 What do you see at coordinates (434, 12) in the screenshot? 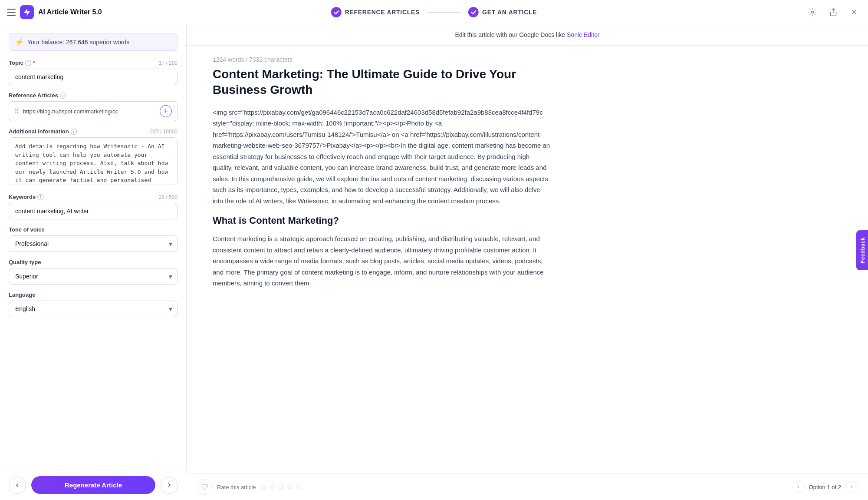
I see `header-steps: REFERENCE ARTICLES GET AN ARTICLE` at bounding box center [434, 12].